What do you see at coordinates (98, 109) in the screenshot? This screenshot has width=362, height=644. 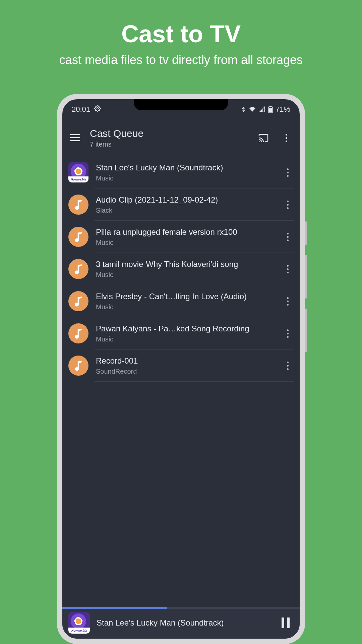 I see `gear-icon` at bounding box center [98, 109].